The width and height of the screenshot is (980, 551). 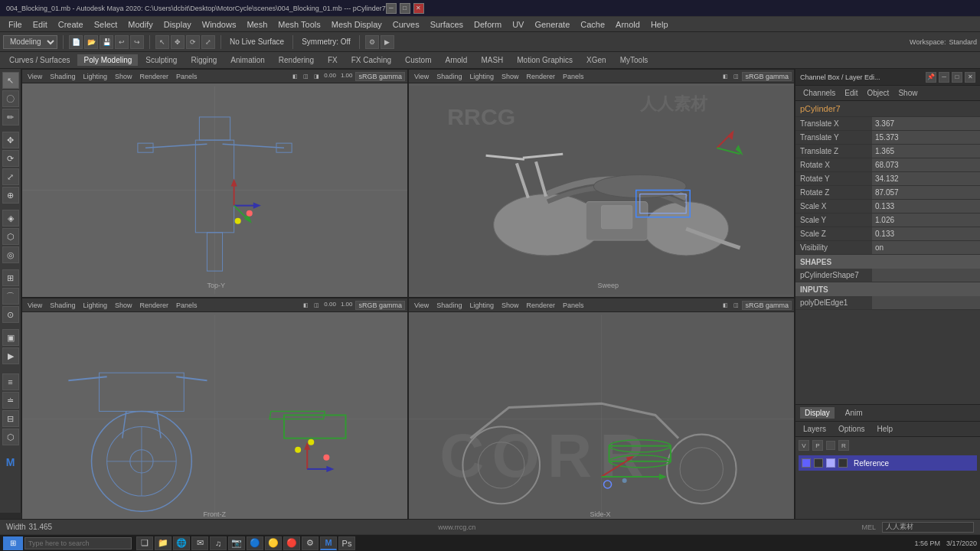 I want to click on ch-rotate-z-row: Rotate Z 87.057, so click(x=888, y=193).